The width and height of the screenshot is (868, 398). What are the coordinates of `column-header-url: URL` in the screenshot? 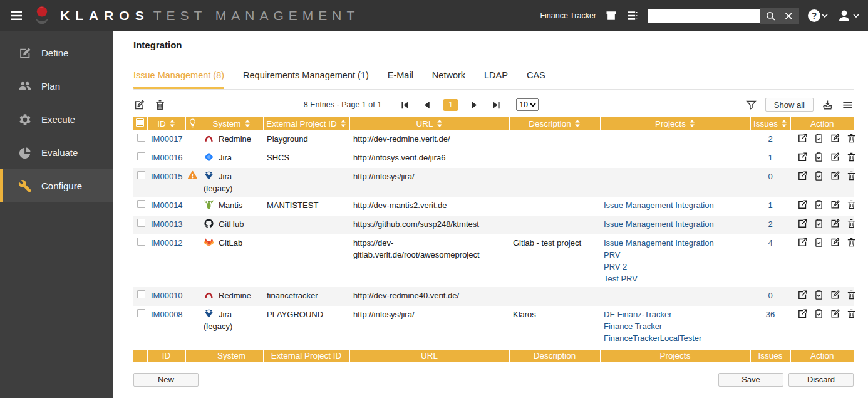 It's located at (430, 123).